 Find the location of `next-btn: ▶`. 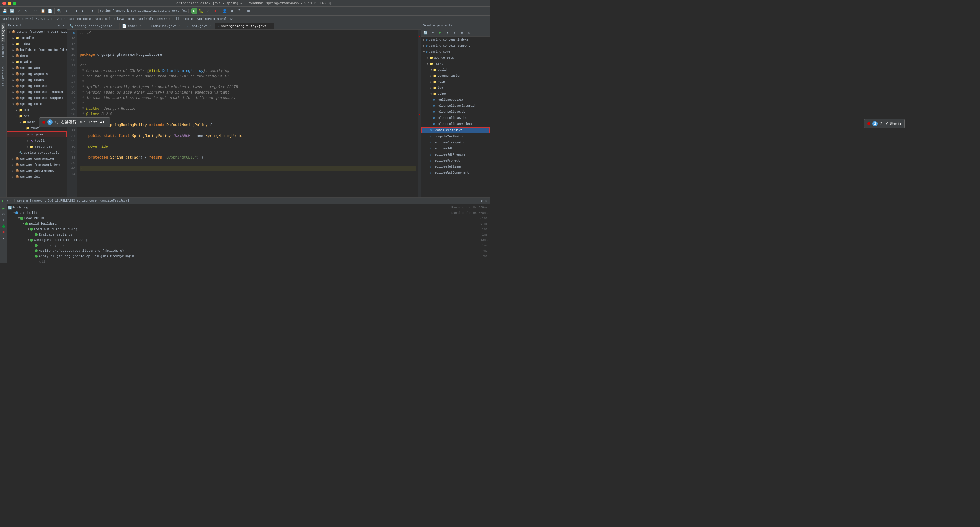

next-btn: ▶ is located at coordinates (83, 11).